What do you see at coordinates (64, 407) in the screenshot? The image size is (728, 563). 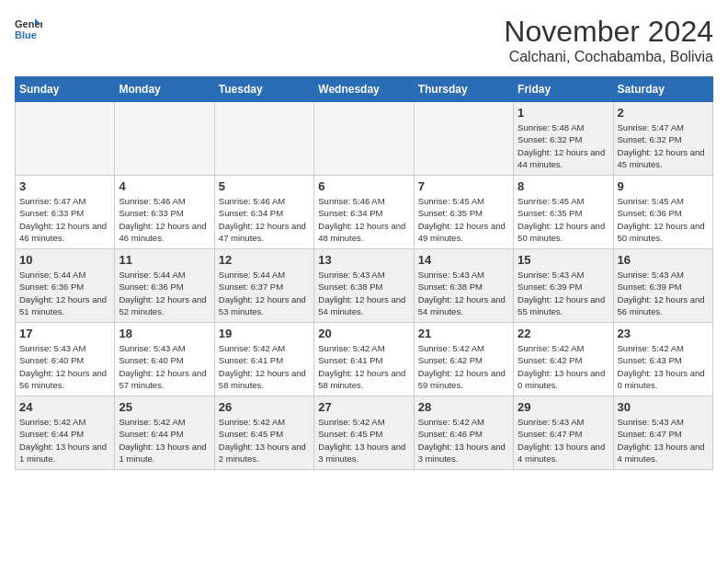 I see `day-number: 24` at bounding box center [64, 407].